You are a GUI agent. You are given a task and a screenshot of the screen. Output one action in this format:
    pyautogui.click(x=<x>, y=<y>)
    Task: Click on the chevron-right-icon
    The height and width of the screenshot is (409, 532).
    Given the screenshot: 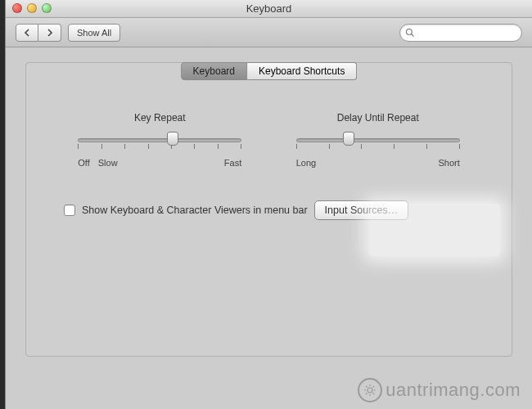 What is the action you would take?
    pyautogui.click(x=50, y=33)
    